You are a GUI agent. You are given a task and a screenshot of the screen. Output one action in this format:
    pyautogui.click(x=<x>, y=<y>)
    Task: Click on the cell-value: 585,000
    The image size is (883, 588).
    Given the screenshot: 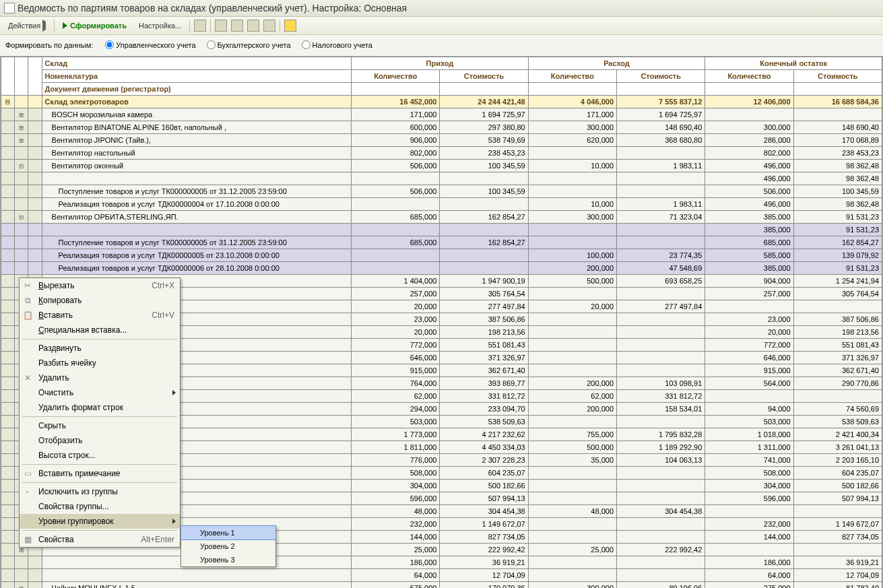 What is the action you would take?
    pyautogui.click(x=749, y=256)
    